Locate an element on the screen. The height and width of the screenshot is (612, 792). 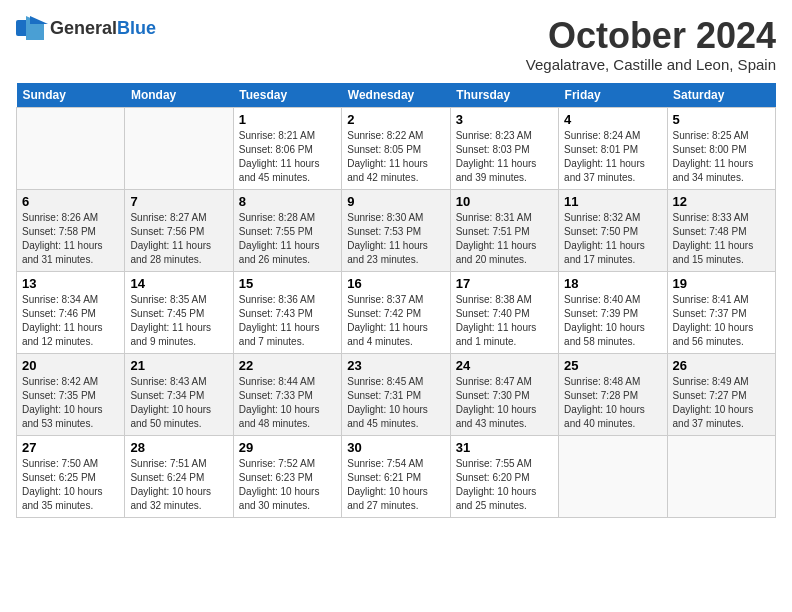
calendar-cell: 21Sunrise: 8:43 AMSunset: 7:34 PMDayligh… is located at coordinates (179, 394).